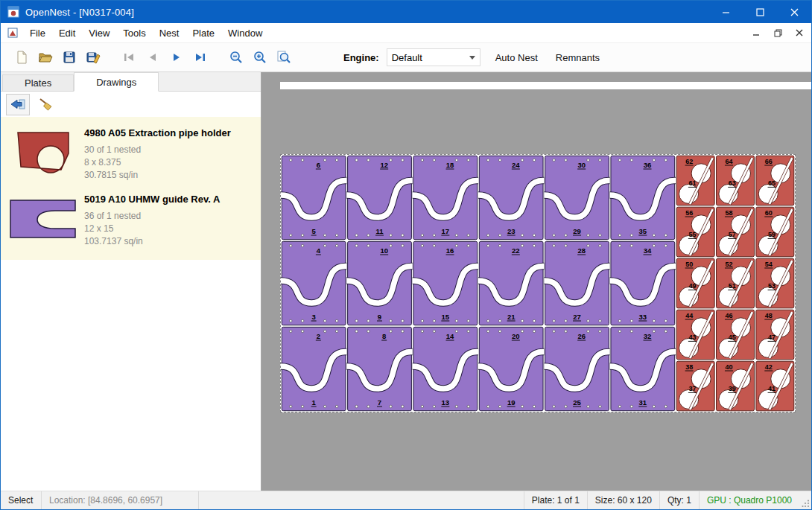 This screenshot has height=510, width=812. Describe the element at coordinates (736, 283) in the screenshot. I see `red-part-pair-52-51: 5251` at that location.